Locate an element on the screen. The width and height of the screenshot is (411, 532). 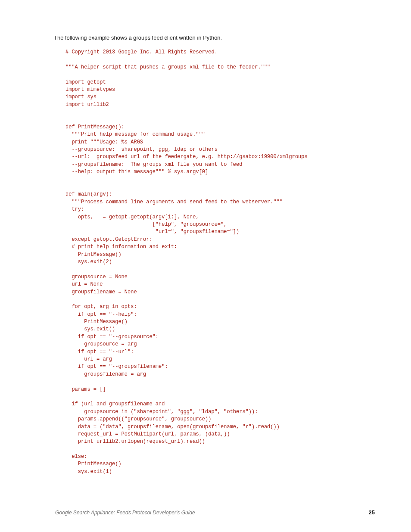
footer-title: Google Search Appliance: Feeds Protocol … is located at coordinates (125, 513).